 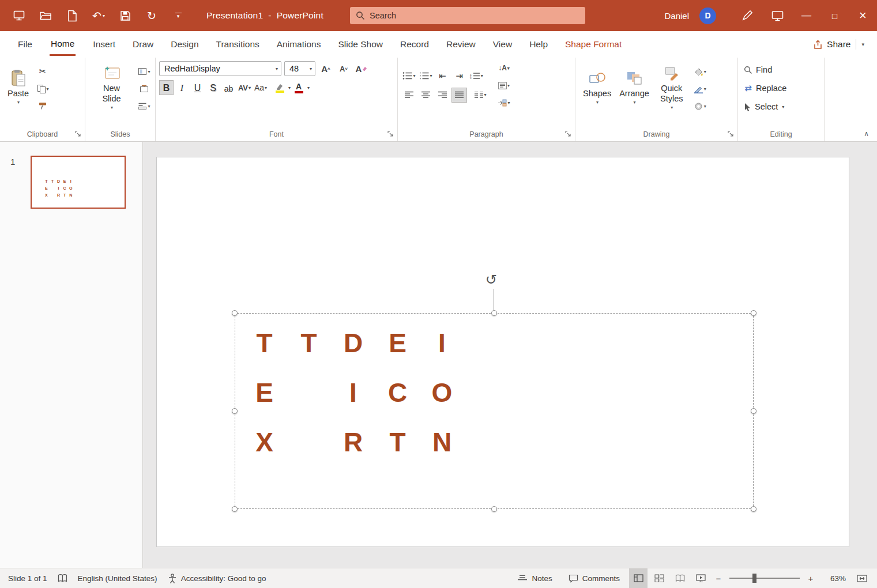 What do you see at coordinates (765, 578) in the screenshot?
I see `zoom-slider` at bounding box center [765, 578].